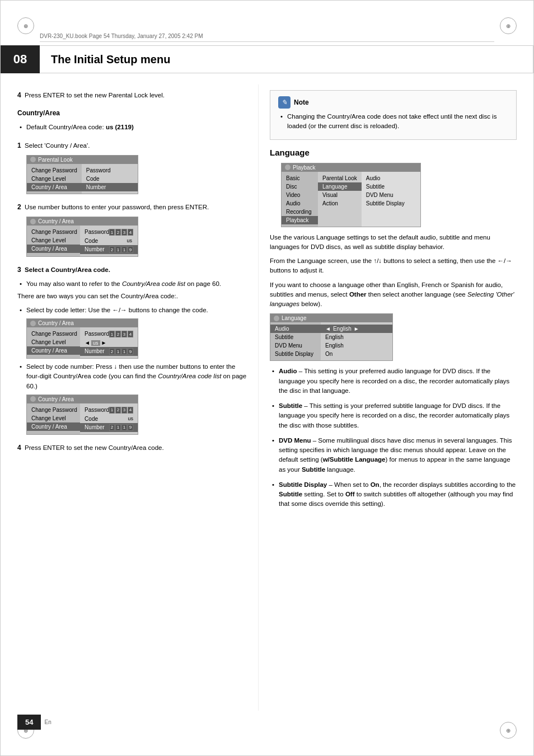 The image size is (534, 756). Describe the element at coordinates (82, 400) in the screenshot. I see `menu4-title-bar: Country / Area` at that location.